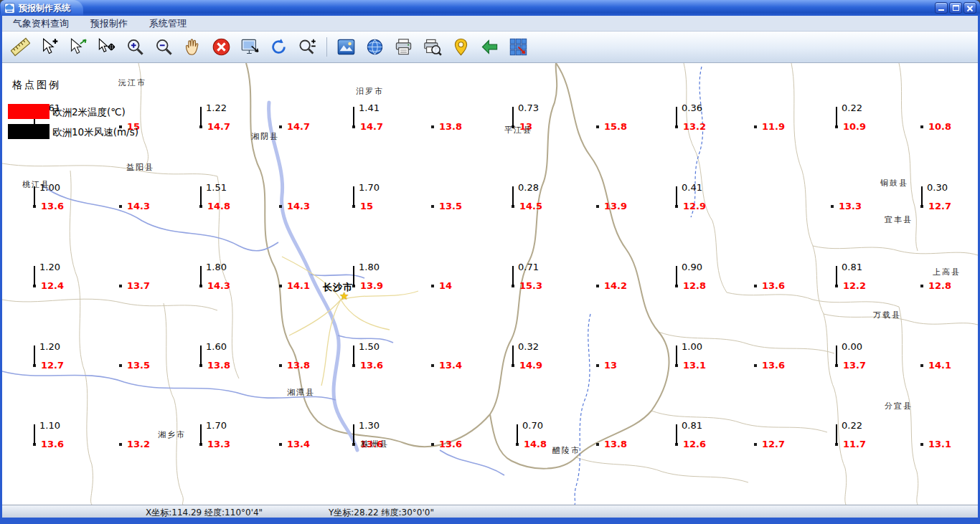 The image size is (980, 524). I want to click on nav-select-tool-icon, so click(77, 47).